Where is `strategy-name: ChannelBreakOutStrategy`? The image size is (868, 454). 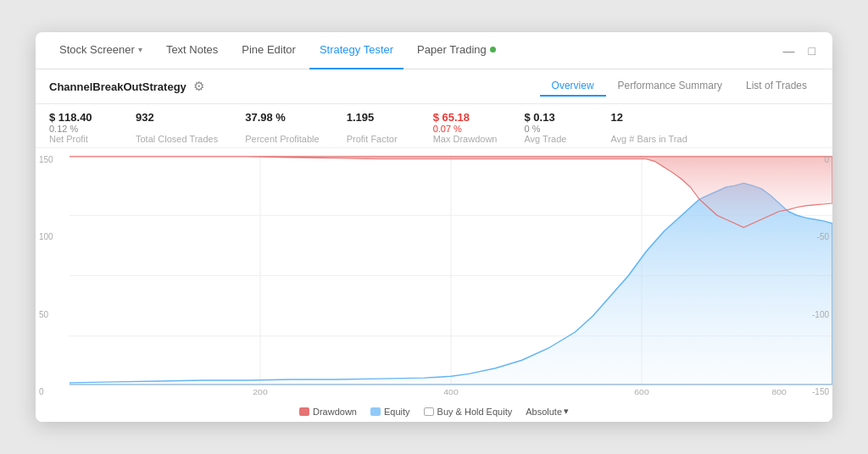
strategy-name: ChannelBreakOutStrategy is located at coordinates (118, 86).